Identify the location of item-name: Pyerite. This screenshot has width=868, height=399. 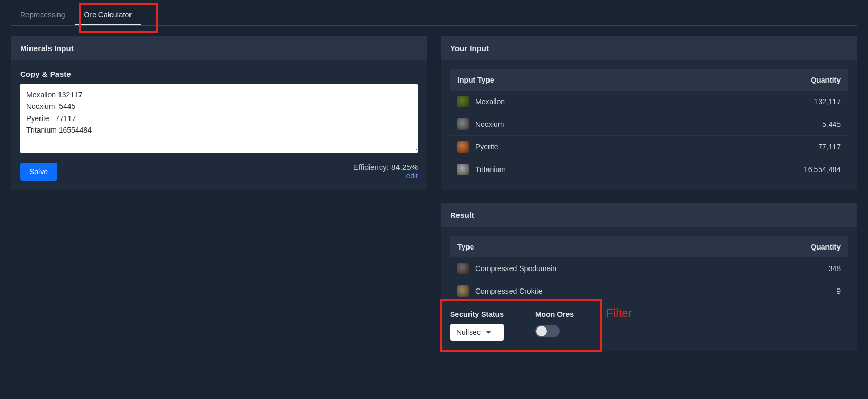
(487, 147).